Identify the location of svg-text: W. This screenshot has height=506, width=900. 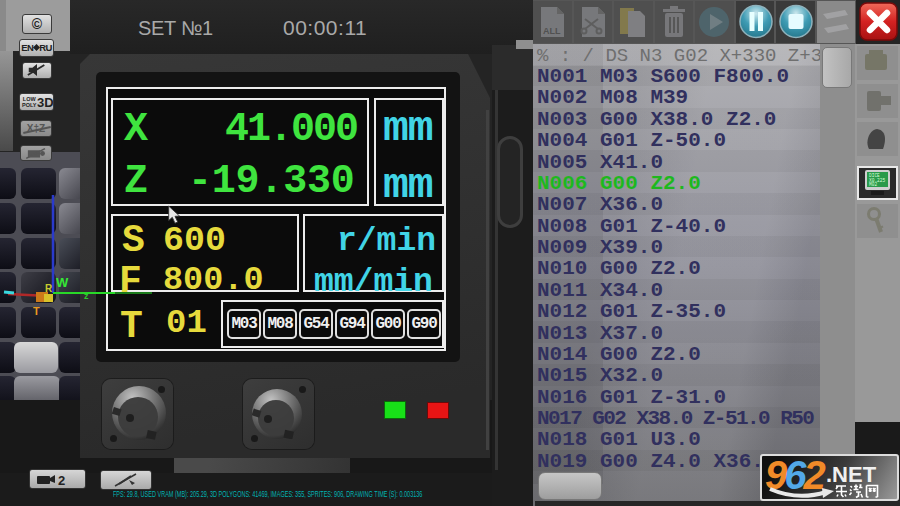
(62, 282).